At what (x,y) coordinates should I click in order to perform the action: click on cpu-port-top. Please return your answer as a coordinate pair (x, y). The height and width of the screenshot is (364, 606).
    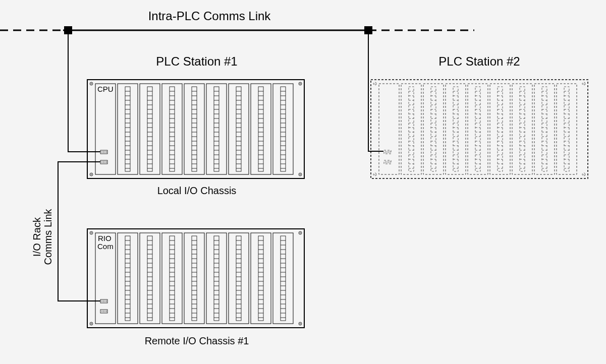
    Looking at the image, I should click on (104, 152).